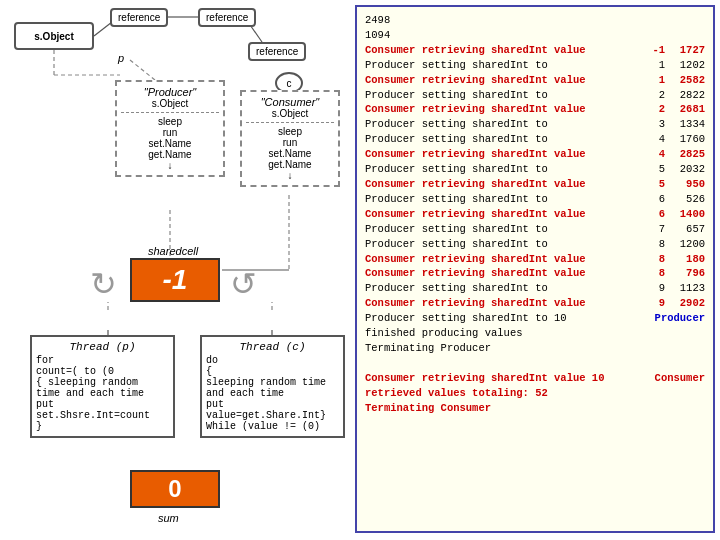 Image resolution: width=720 pixels, height=540 pixels. I want to click on sobject-ellipse: s.Object, so click(54, 36).